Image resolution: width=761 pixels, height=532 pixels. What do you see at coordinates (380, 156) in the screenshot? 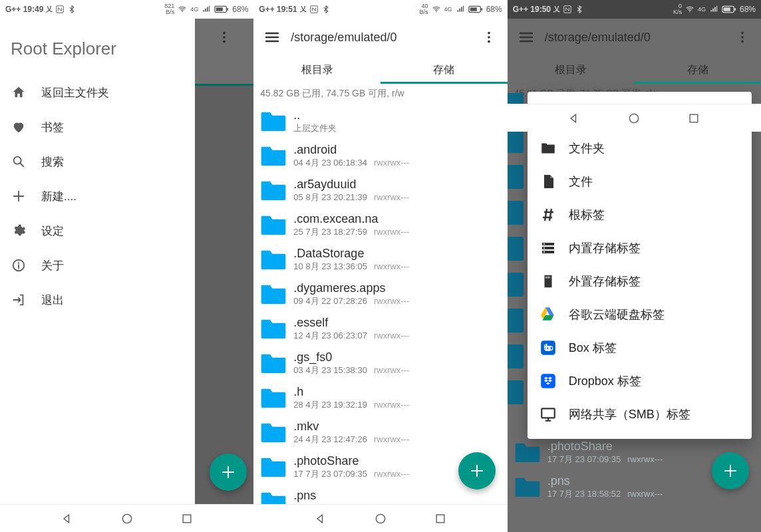
I see `file-row: .android 04 4月 23 06:18:34rwxrwx---` at bounding box center [380, 156].